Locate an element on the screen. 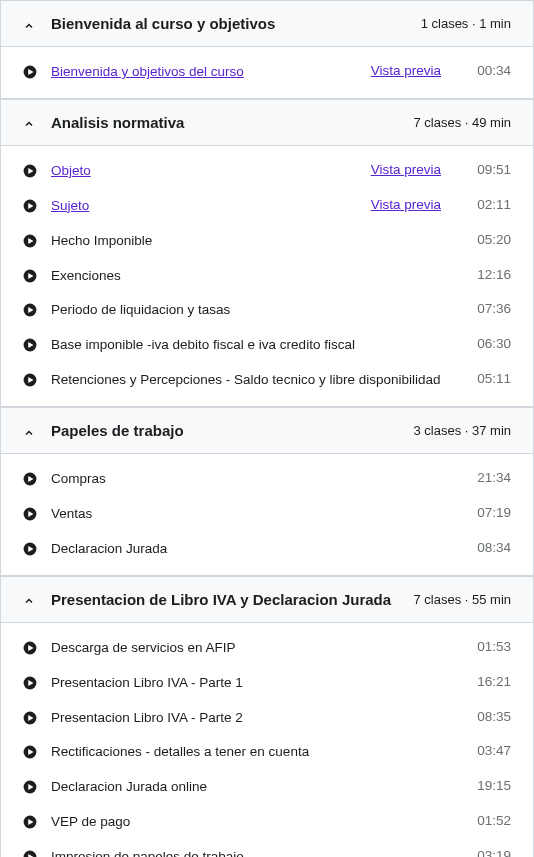 The width and height of the screenshot is (534, 857). lesson-row: Retenciones y Percepciones - Saldo tecni… is located at coordinates (267, 384).